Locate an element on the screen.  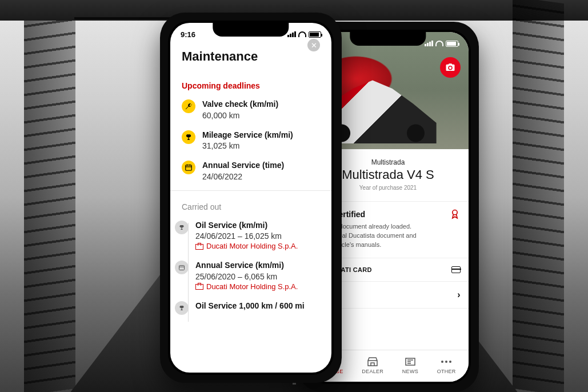
item-subtitle: 24/06/2022 is located at coordinates (243, 177).